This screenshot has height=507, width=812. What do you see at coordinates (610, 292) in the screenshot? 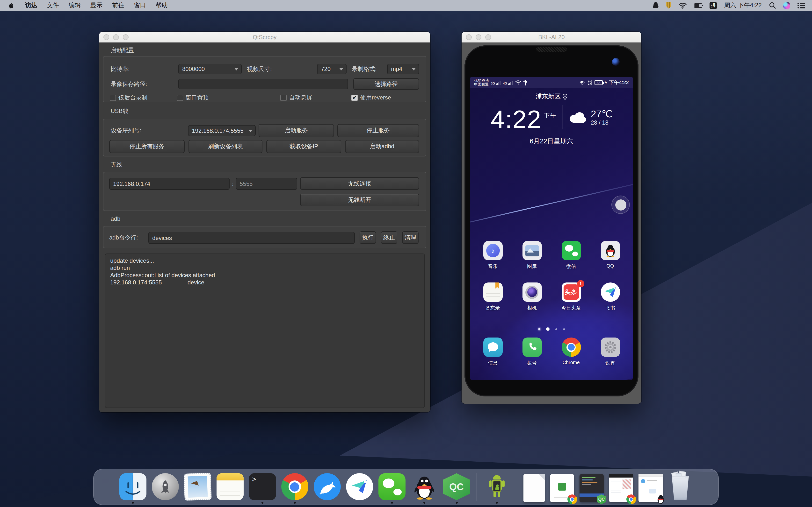
I see `feishu-app-icon` at bounding box center [610, 292].